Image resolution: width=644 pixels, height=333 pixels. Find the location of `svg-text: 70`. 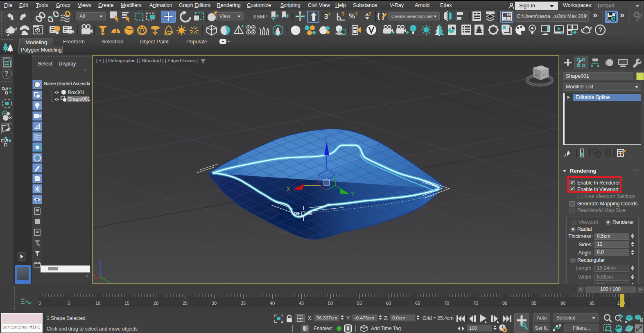

svg-text: 70 is located at coordinates (447, 303).